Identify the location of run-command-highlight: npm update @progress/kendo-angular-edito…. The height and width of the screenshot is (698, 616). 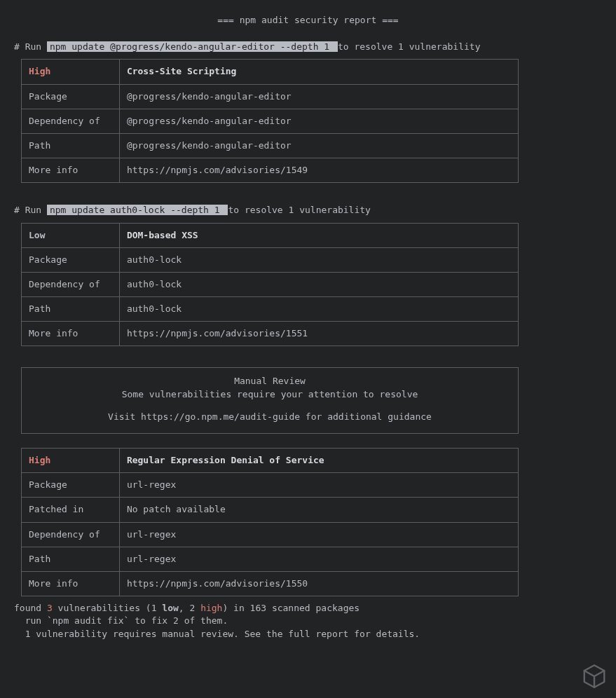
(192, 46).